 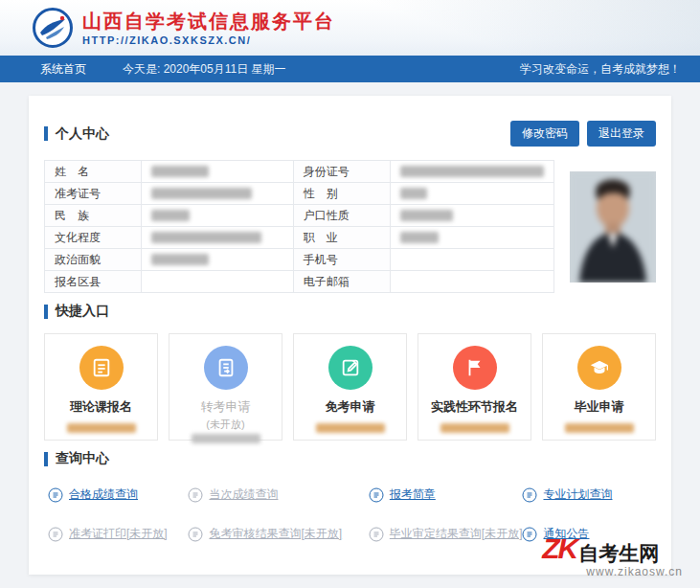 I want to click on transfer-doc-icon, so click(x=226, y=368).